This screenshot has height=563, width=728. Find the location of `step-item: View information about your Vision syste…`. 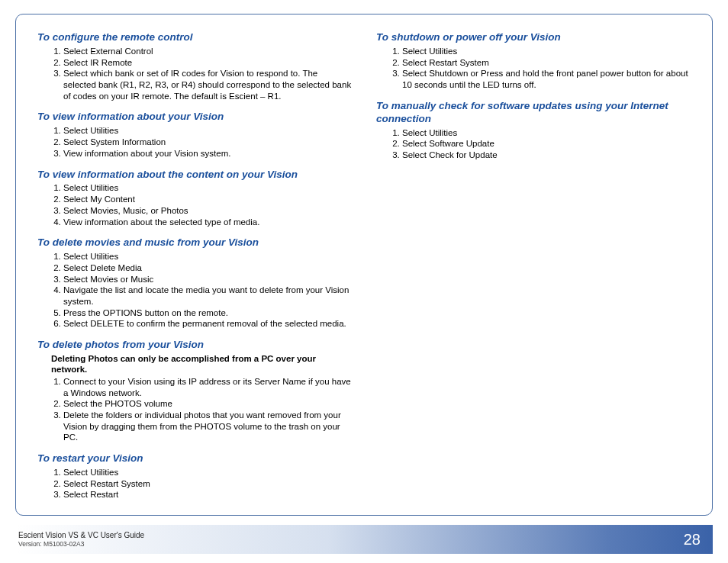

step-item: View information about your Vision syste… is located at coordinates (208, 154).